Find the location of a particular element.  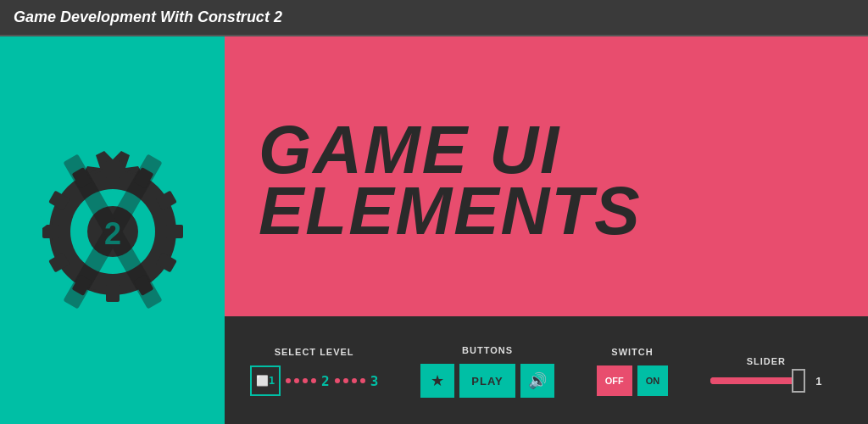

logo-svg: 2 is located at coordinates (113, 232).